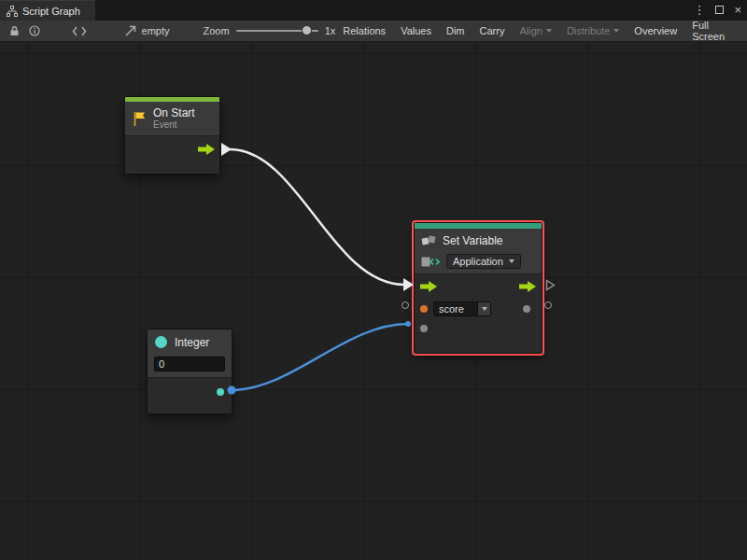 Image resolution: width=747 pixels, height=560 pixels. I want to click on wire-flow-onstart-to-setvariable, so click(317, 217).